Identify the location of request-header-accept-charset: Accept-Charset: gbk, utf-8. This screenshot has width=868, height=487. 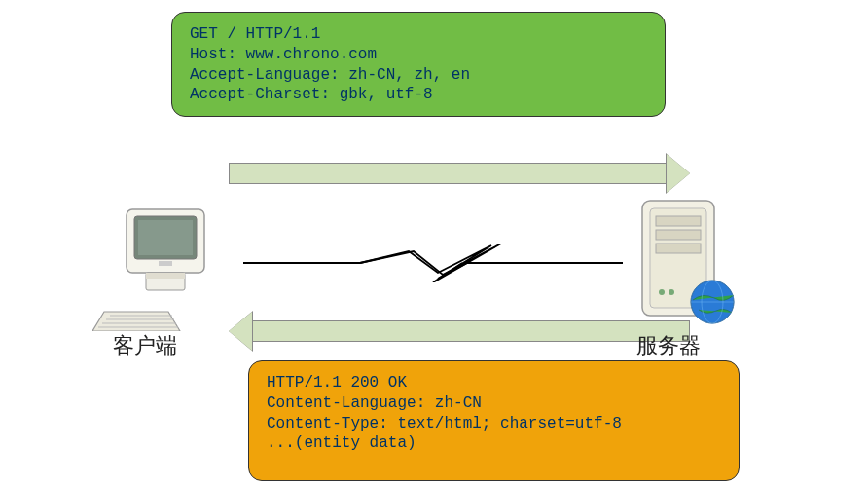
(418, 95).